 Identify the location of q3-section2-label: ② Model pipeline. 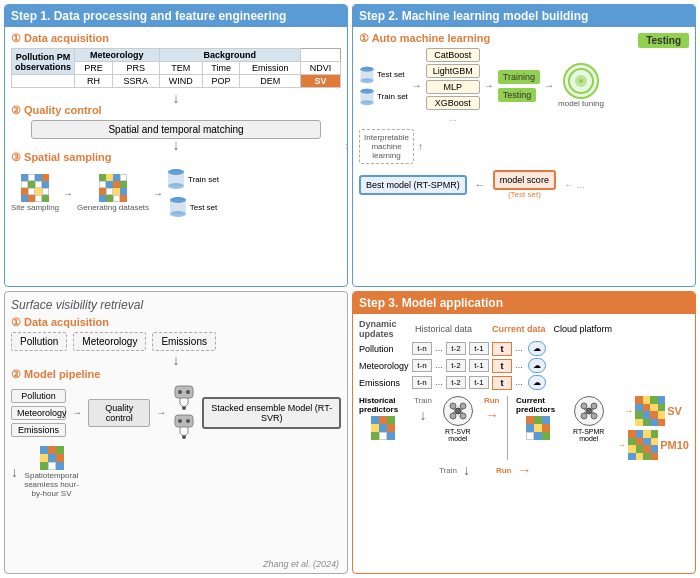
(176, 374).